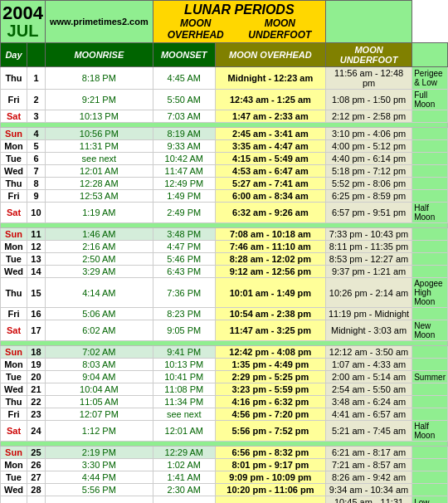 This screenshot has height=503, width=448. I want to click on cell-moonset: 11:47 AM, so click(184, 171).